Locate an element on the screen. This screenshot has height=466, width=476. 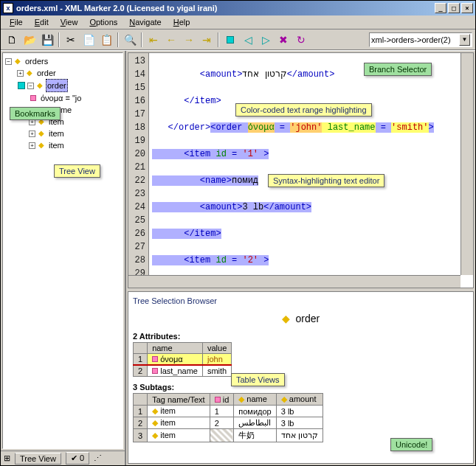
line-number: 17 is located at coordinates (137, 114).